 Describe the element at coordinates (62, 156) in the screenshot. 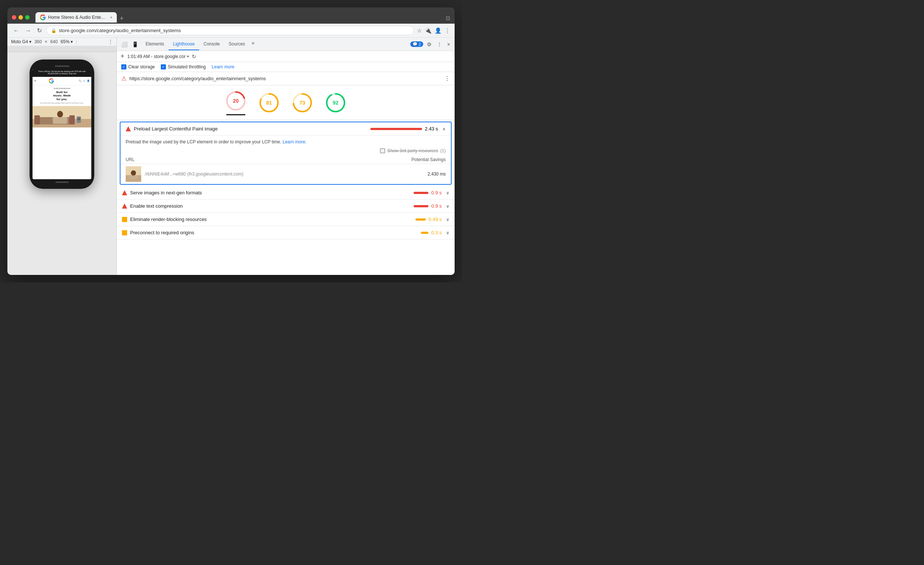

I see `mobile-preview-panel: Moto G4 ▾ 360 × 640 65% ▾ | ⋮` at that location.